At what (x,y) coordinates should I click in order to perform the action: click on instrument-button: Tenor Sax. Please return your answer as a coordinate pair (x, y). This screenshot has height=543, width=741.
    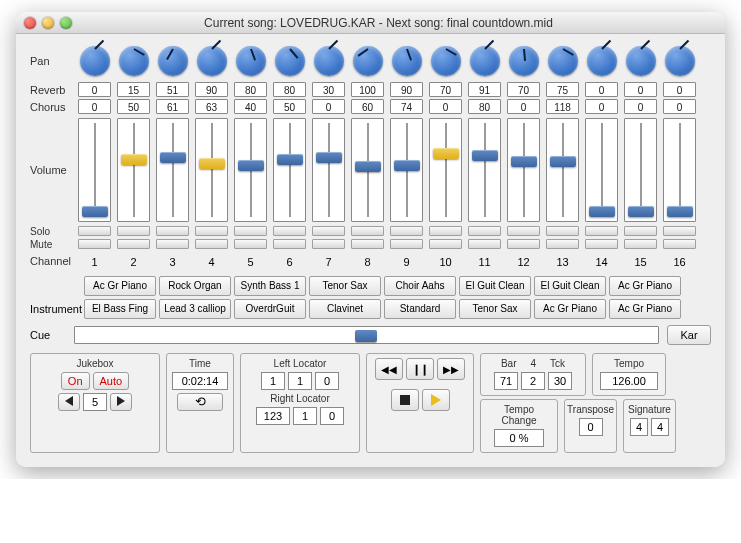
    Looking at the image, I should click on (495, 309).